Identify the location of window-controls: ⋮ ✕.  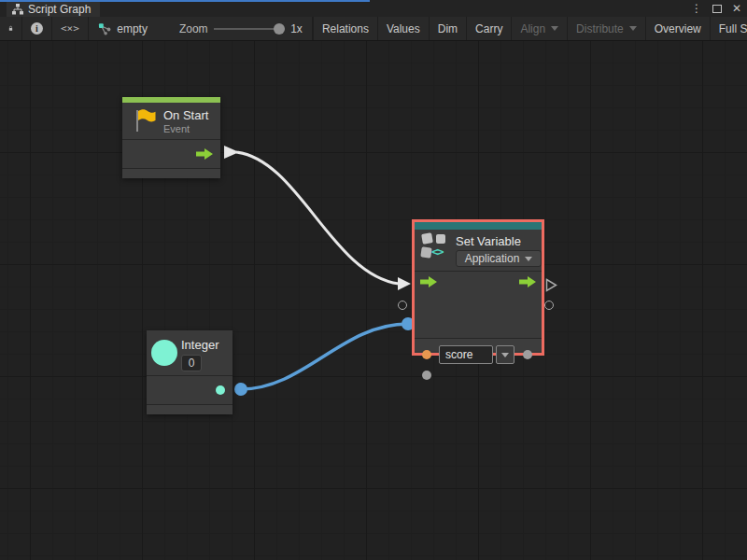
(716, 8).